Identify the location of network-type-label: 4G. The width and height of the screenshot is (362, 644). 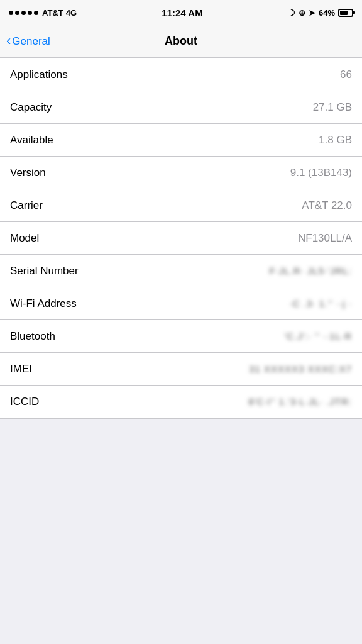
(72, 13).